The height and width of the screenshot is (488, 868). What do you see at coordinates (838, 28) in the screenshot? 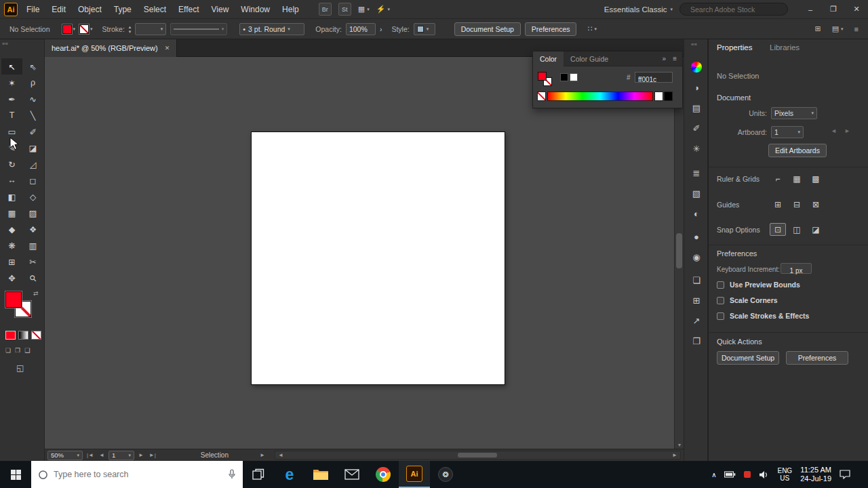
I see `panel-options-button: ▤ ▾` at bounding box center [838, 28].